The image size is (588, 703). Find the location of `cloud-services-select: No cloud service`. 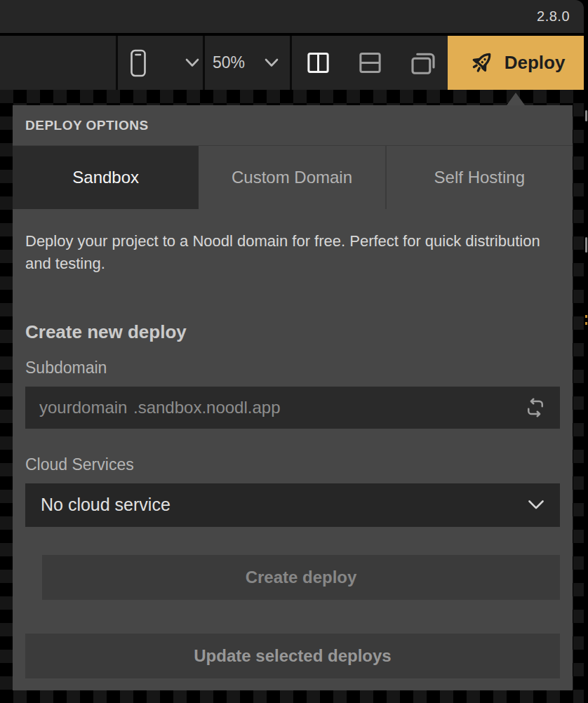

cloud-services-select: No cloud service is located at coordinates (293, 505).